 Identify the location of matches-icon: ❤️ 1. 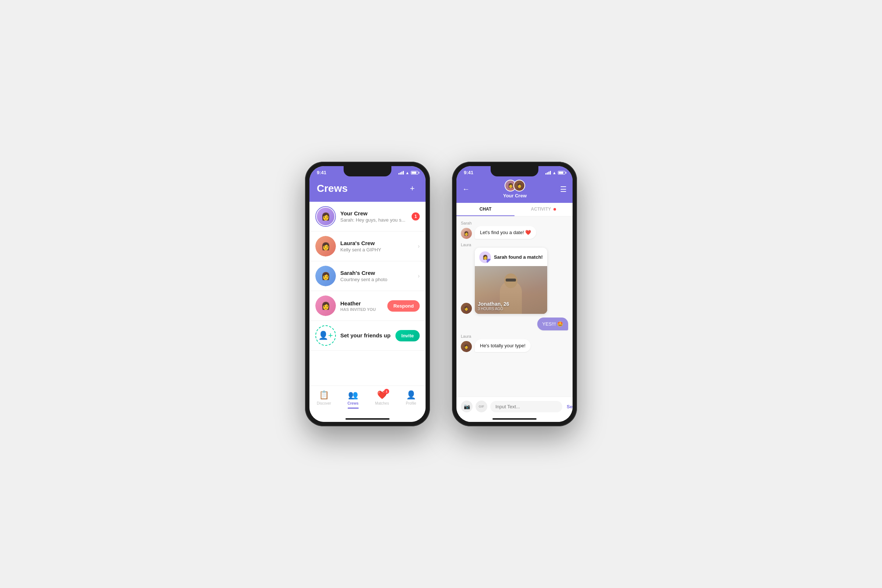
(382, 395).